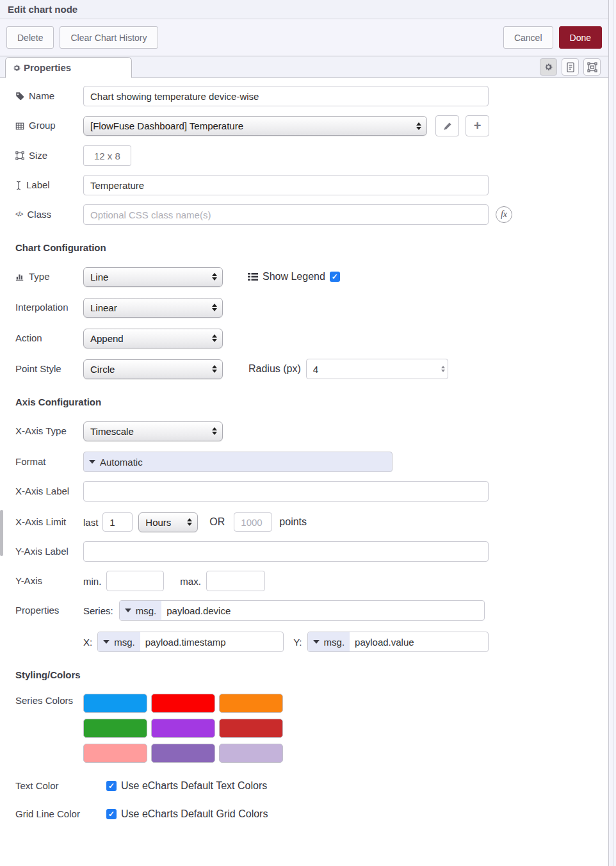 The height and width of the screenshot is (866, 616). What do you see at coordinates (302, 610) in the screenshot?
I see `series-typed-input: msg. payload.device` at bounding box center [302, 610].